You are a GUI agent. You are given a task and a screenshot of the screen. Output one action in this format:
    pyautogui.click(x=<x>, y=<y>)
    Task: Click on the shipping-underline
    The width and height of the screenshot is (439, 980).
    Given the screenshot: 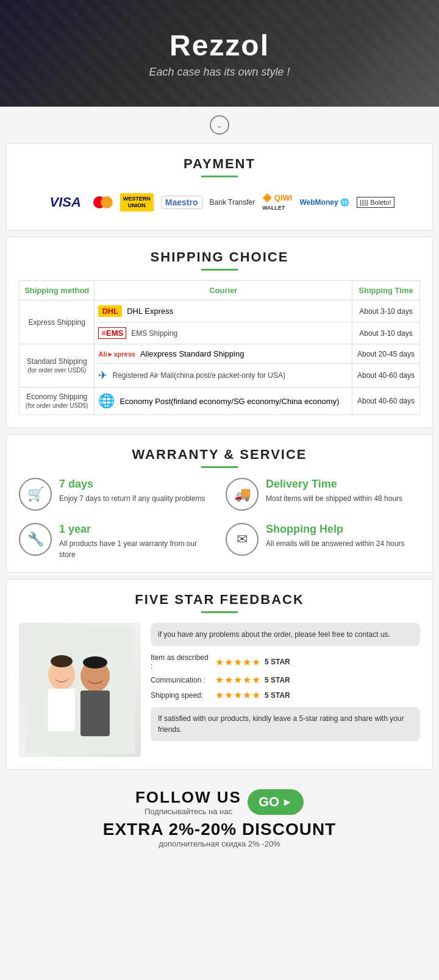 What is the action you would take?
    pyautogui.click(x=220, y=269)
    